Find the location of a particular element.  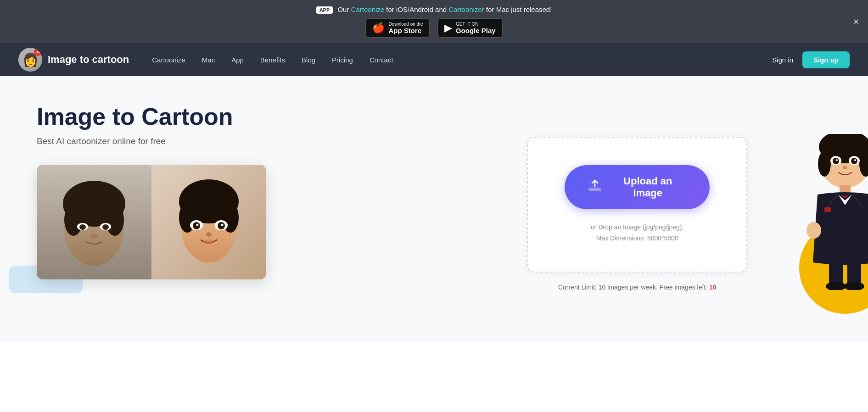

hero-photo is located at coordinates (94, 222).